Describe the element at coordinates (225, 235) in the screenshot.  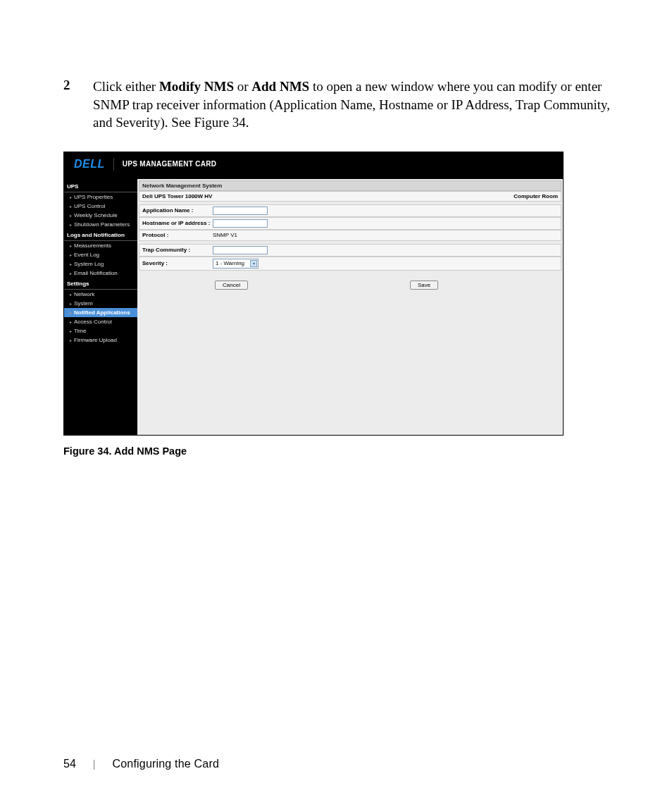
I see `value-protocol: SNMP V1` at that location.